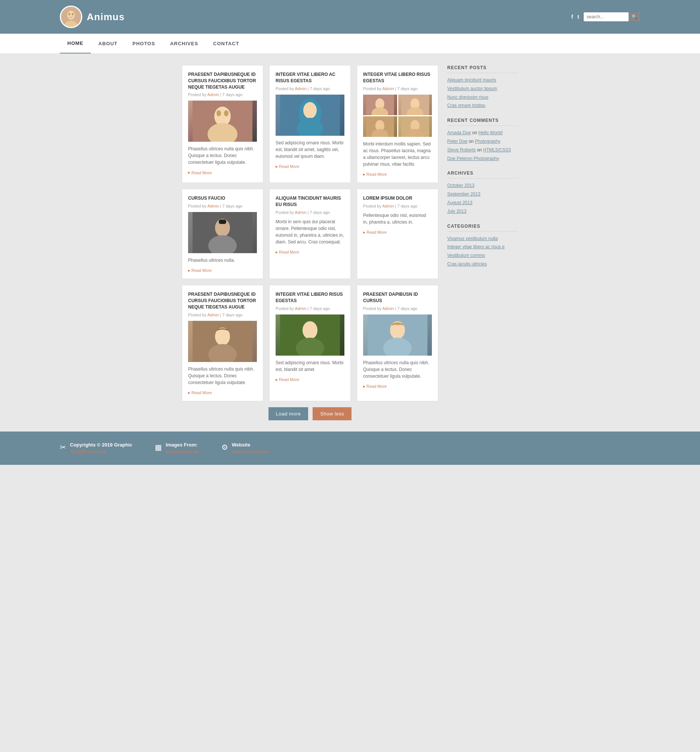  I want to click on category-link: Vivamus vestibulum nulla, so click(483, 239).